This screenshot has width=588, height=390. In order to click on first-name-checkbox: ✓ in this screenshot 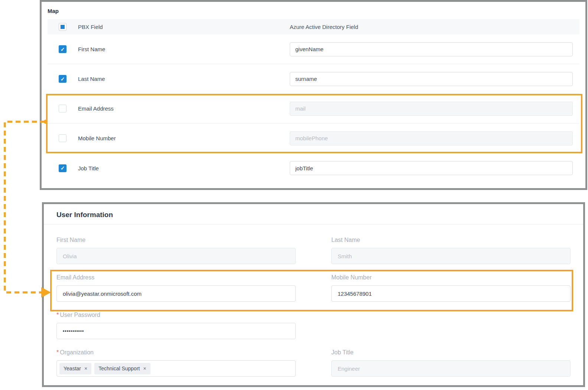, I will do `click(62, 49)`.